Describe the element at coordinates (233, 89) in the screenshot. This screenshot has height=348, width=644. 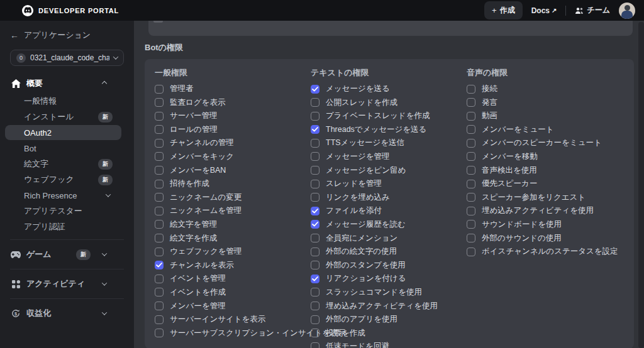
I see `permission-row: 管理者` at that location.